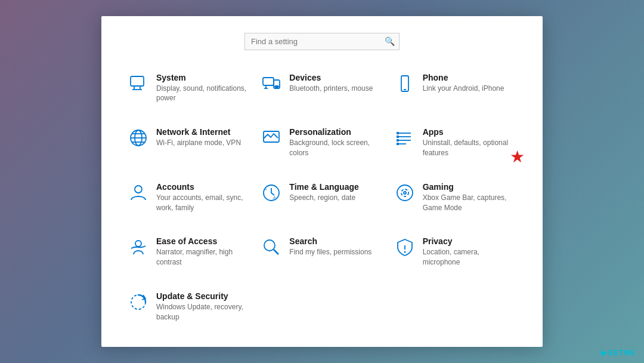  Describe the element at coordinates (203, 203) in the screenshot. I see `item-desc-accounts: Your accounts, email, sync, work, family` at that location.